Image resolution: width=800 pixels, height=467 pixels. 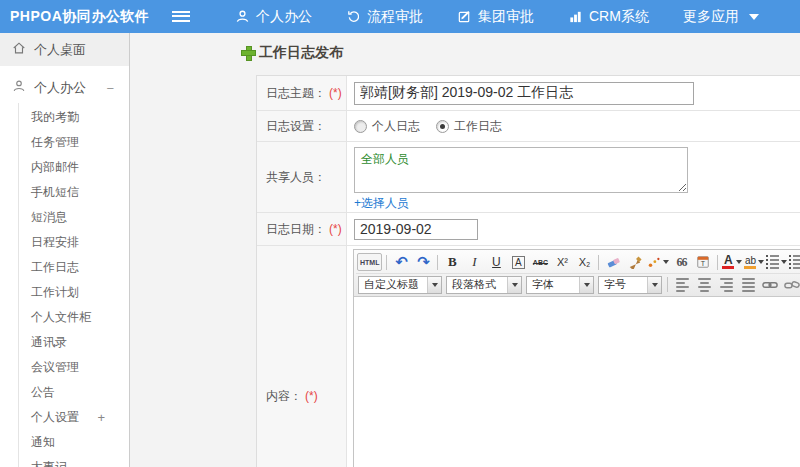 What do you see at coordinates (474, 262) in the screenshot?
I see `italic-button: I` at bounding box center [474, 262].